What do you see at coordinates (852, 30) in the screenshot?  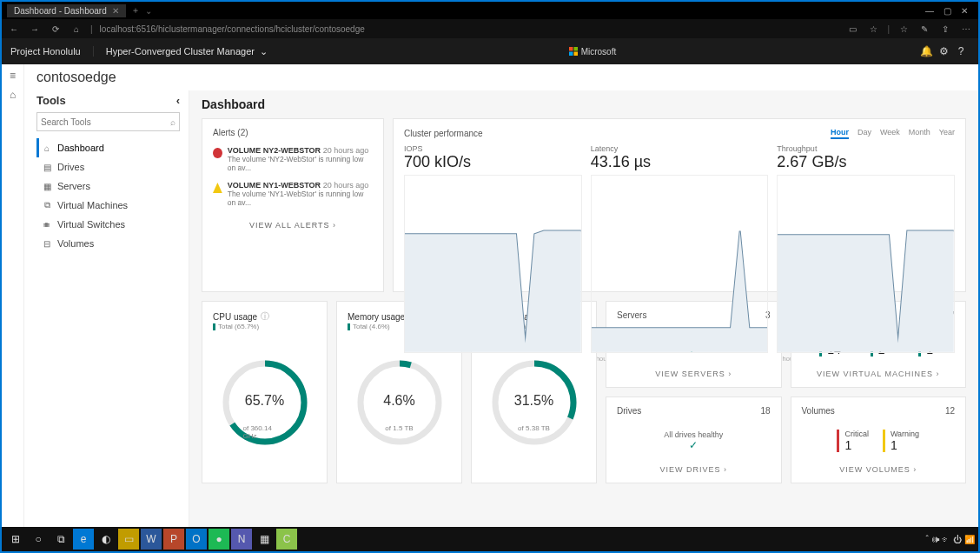 I see `reading-mode-icon: ▭` at bounding box center [852, 30].